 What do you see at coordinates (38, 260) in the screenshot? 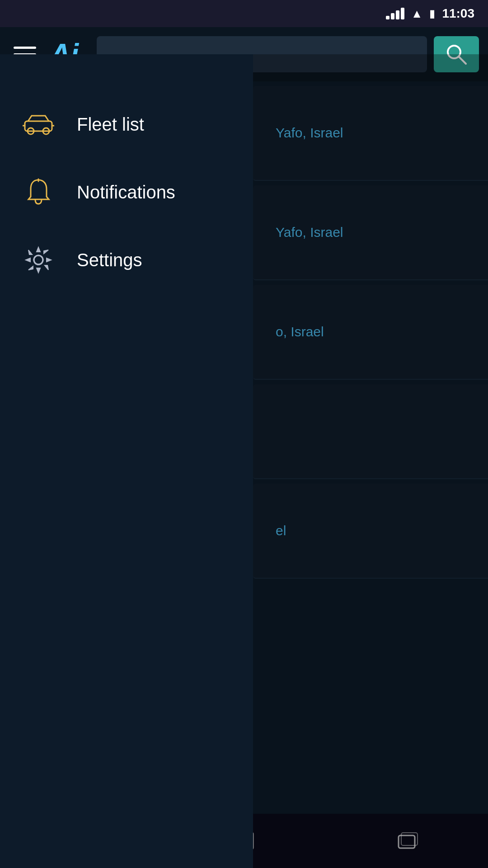
I see `gear-icon` at bounding box center [38, 260].